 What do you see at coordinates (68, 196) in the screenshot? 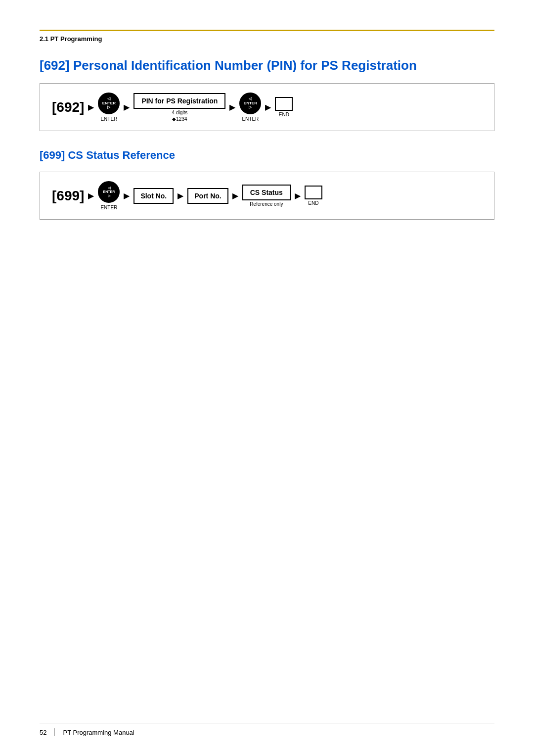
I see `code-699: [699]` at bounding box center [68, 196].